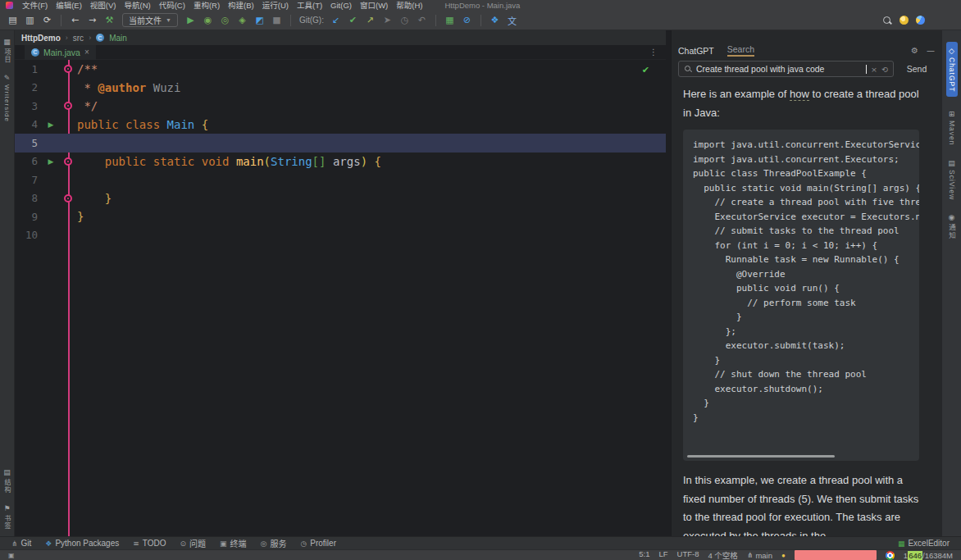 The image size is (961, 560). Describe the element at coordinates (663, 554) in the screenshot. I see `status-item: LF` at that location.